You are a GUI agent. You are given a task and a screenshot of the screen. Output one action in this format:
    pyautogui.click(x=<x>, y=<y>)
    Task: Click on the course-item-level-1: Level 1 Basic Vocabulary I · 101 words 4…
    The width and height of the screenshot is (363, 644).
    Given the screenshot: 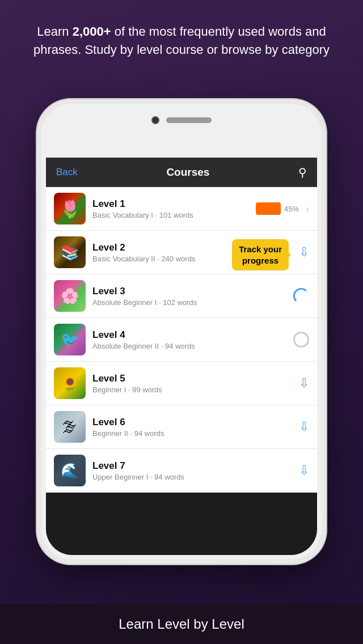 What is the action you would take?
    pyautogui.click(x=182, y=209)
    